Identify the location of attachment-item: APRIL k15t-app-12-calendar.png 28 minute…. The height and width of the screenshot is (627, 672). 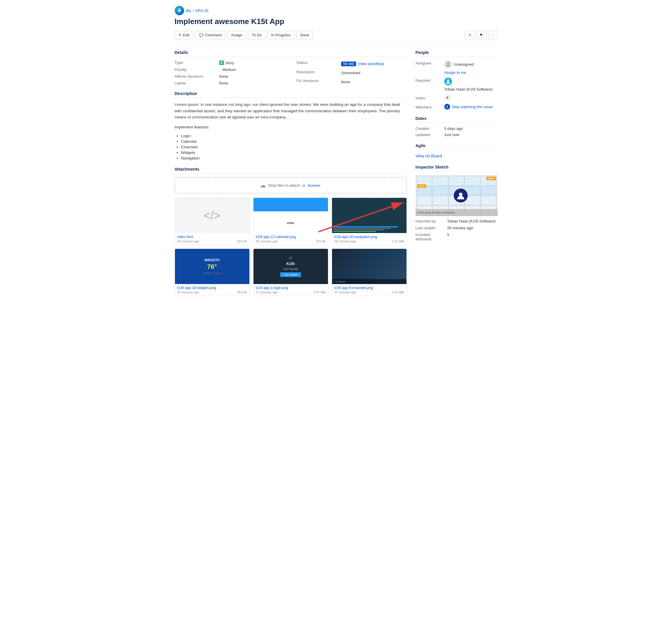
(291, 221).